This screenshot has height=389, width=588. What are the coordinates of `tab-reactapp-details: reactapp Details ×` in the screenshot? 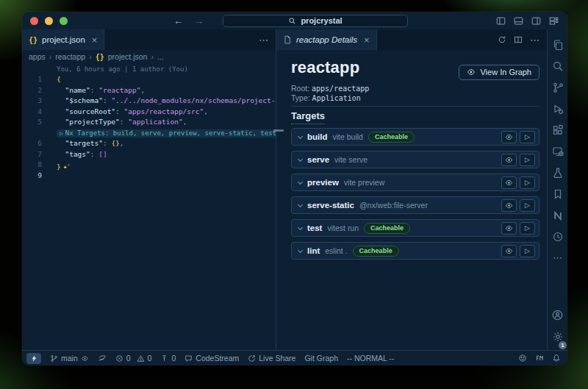 It's located at (326, 40).